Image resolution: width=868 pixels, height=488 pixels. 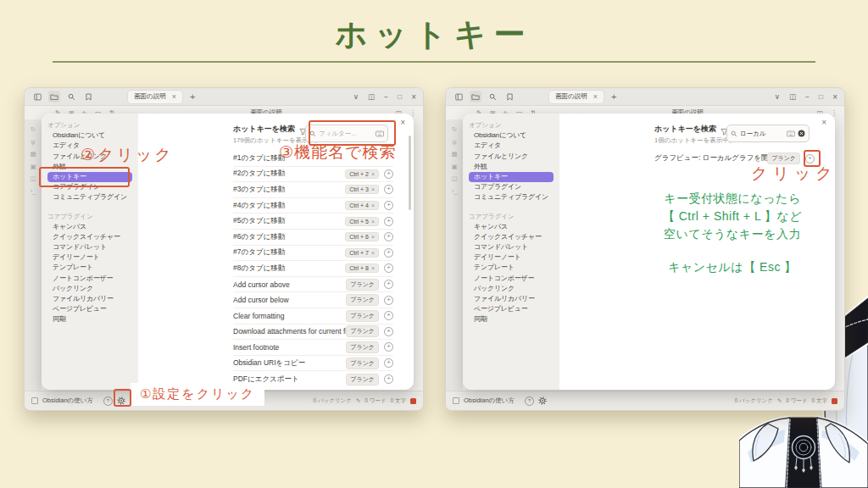 I want to click on settings-sidebar-item: コアプラグイン, so click(x=511, y=187).